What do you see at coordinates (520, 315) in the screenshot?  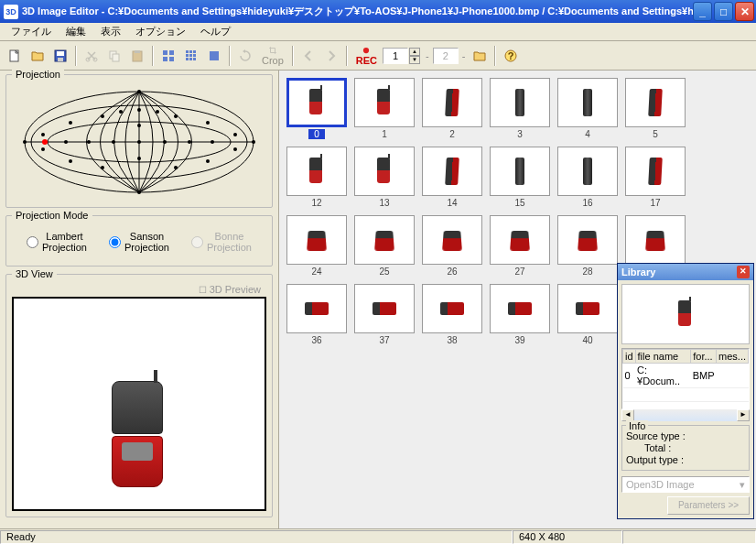 I see `thumbnail-39: 39` at bounding box center [520, 315].